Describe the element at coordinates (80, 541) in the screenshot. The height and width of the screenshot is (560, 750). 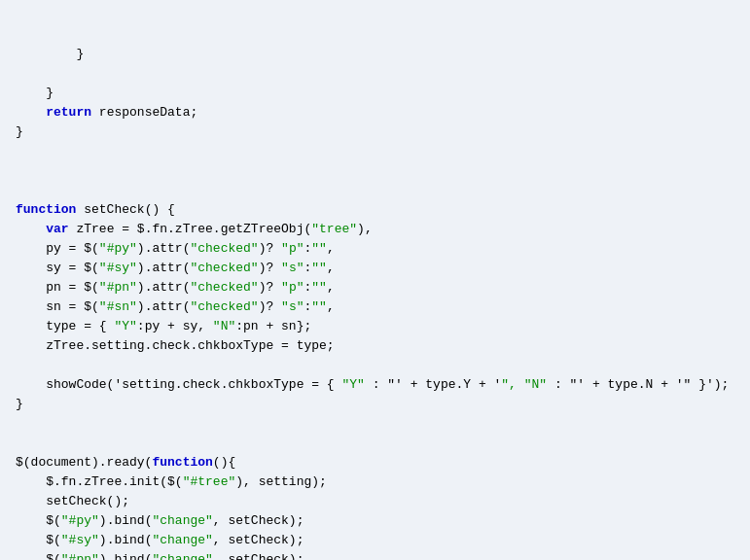
I see `code-token: "#sy"` at that location.